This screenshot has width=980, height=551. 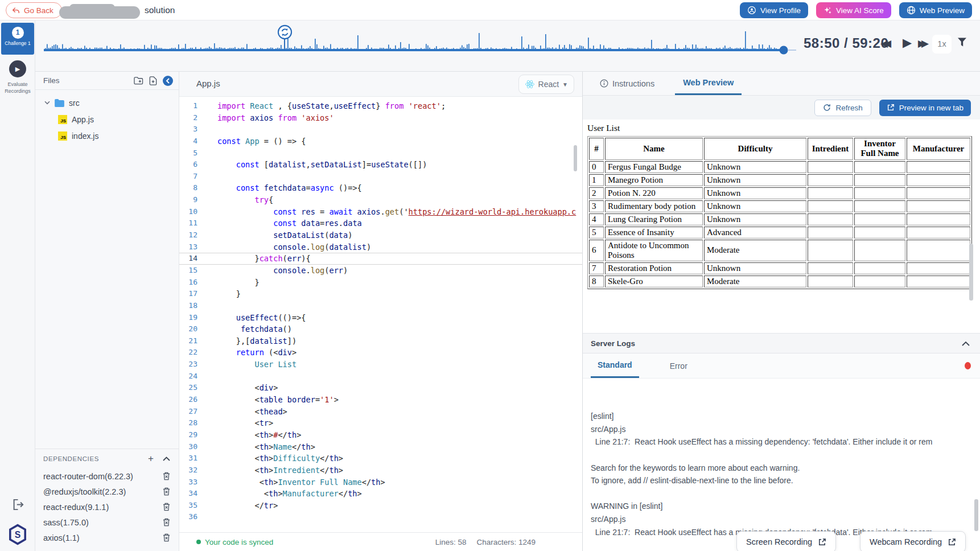 What do you see at coordinates (381, 294) in the screenshot?
I see `code-line: 17 }` at bounding box center [381, 294].